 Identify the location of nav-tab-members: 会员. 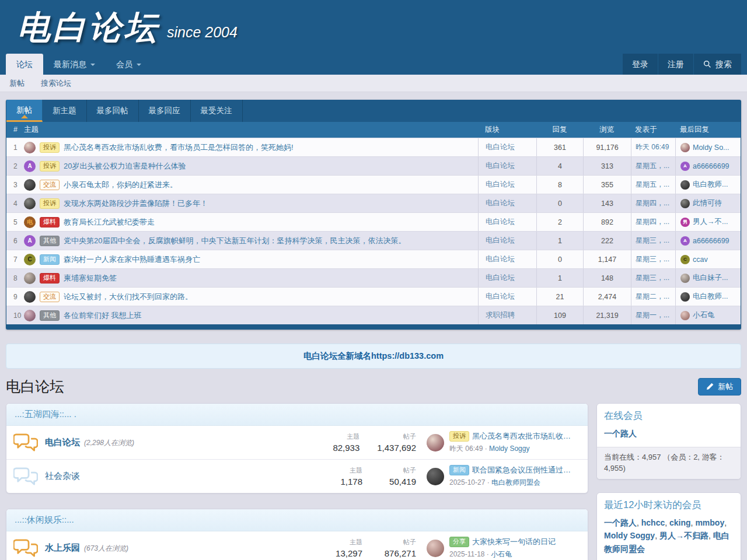
(128, 64).